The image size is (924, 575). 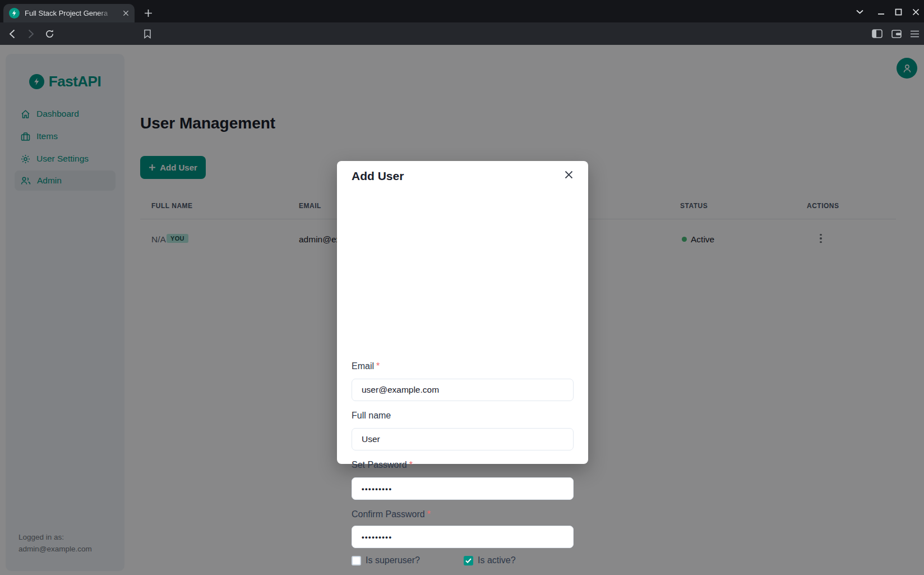 I want to click on tab-close-icon, so click(x=126, y=13).